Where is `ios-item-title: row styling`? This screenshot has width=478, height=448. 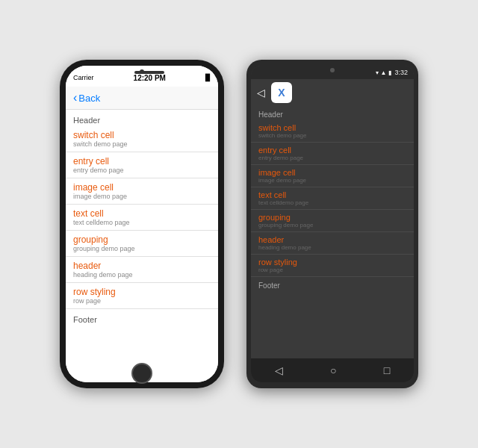 ios-item-title: row styling is located at coordinates (142, 292).